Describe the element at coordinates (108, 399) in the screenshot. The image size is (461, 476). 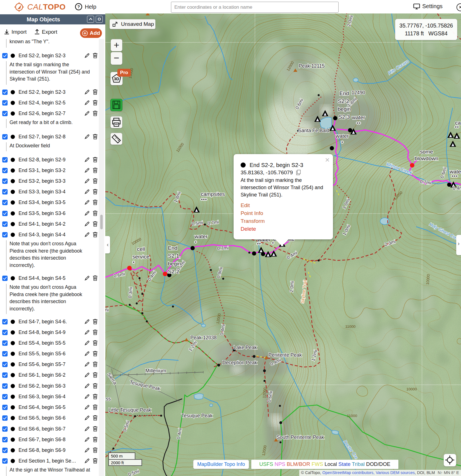
I see `svg-text: ss` at that location.